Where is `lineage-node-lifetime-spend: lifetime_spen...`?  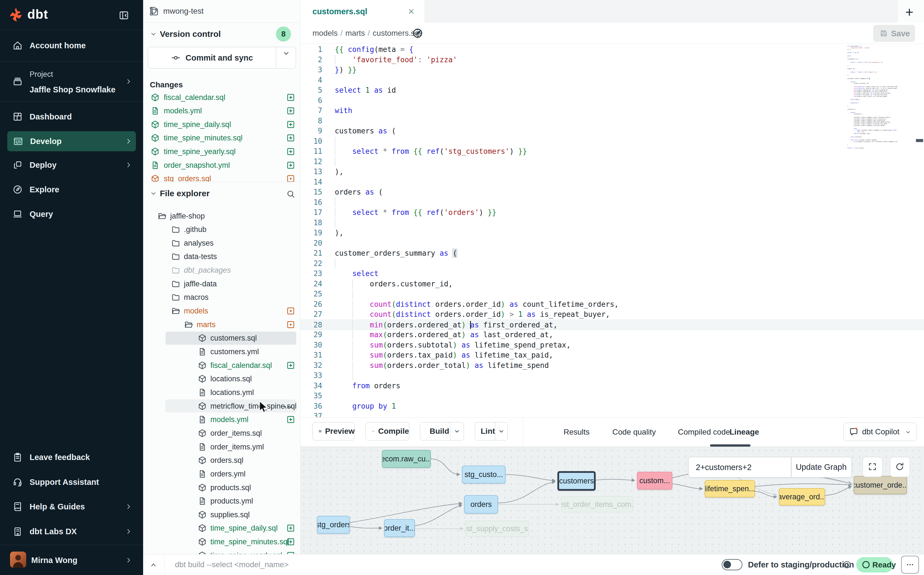 lineage-node-lifetime-spend: lifetime_spen... is located at coordinates (730, 489).